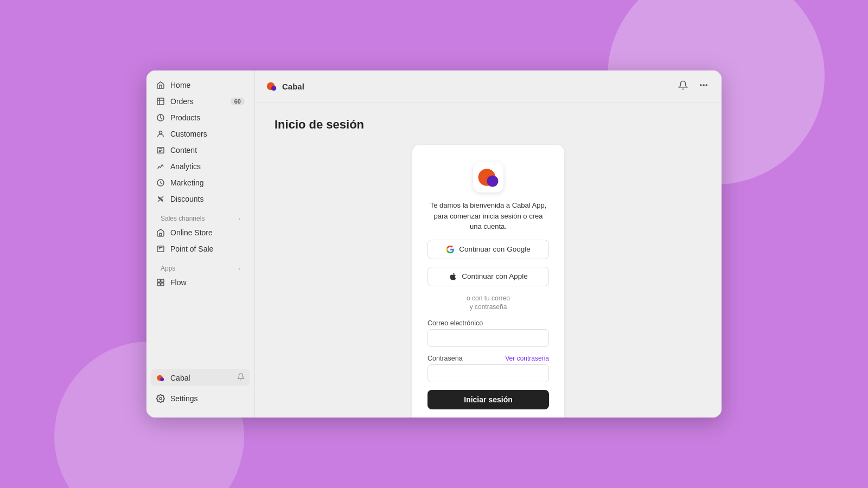 The height and width of the screenshot is (488, 868). What do you see at coordinates (488, 373) in the screenshot?
I see `password-input` at bounding box center [488, 373].